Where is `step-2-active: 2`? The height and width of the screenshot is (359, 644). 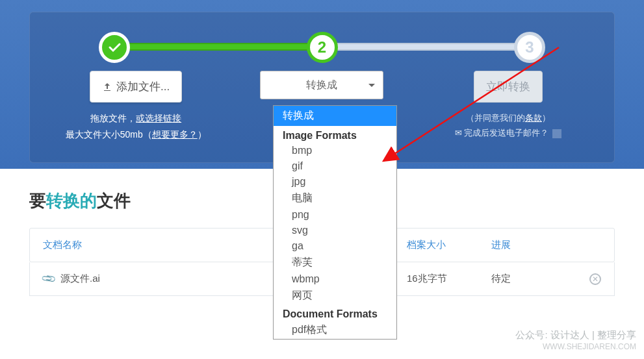
step-2-active: 2 is located at coordinates (322, 47).